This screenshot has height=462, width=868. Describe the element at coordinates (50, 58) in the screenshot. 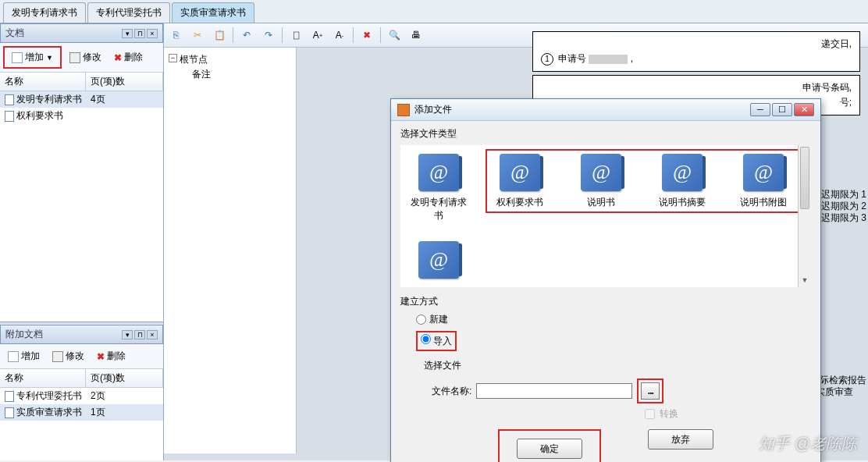

I see `chevron-down-icon: ▼` at that location.